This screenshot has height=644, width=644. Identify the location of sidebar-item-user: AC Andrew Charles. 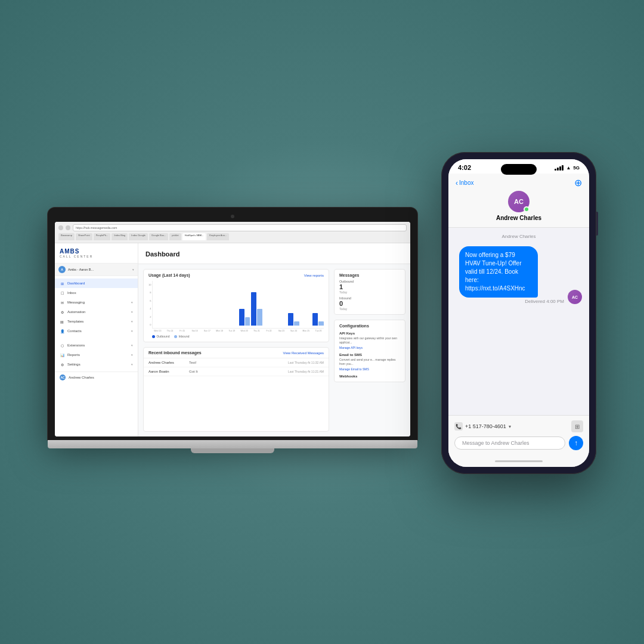
(97, 377).